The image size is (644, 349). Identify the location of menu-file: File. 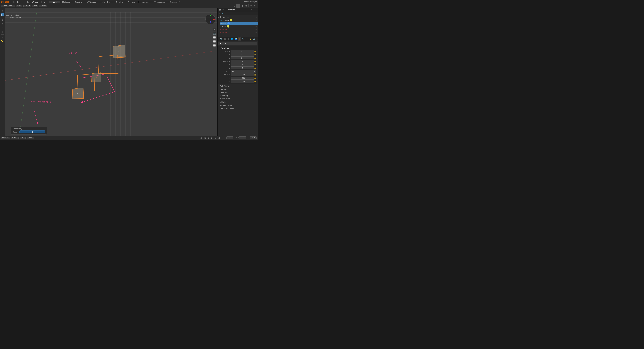
(13, 2).